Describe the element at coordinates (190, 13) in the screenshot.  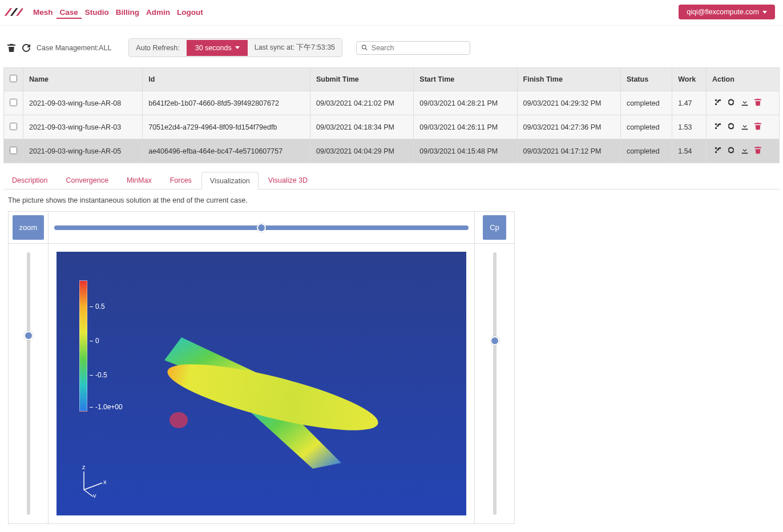
I see `nav-link-logout: Logout` at that location.